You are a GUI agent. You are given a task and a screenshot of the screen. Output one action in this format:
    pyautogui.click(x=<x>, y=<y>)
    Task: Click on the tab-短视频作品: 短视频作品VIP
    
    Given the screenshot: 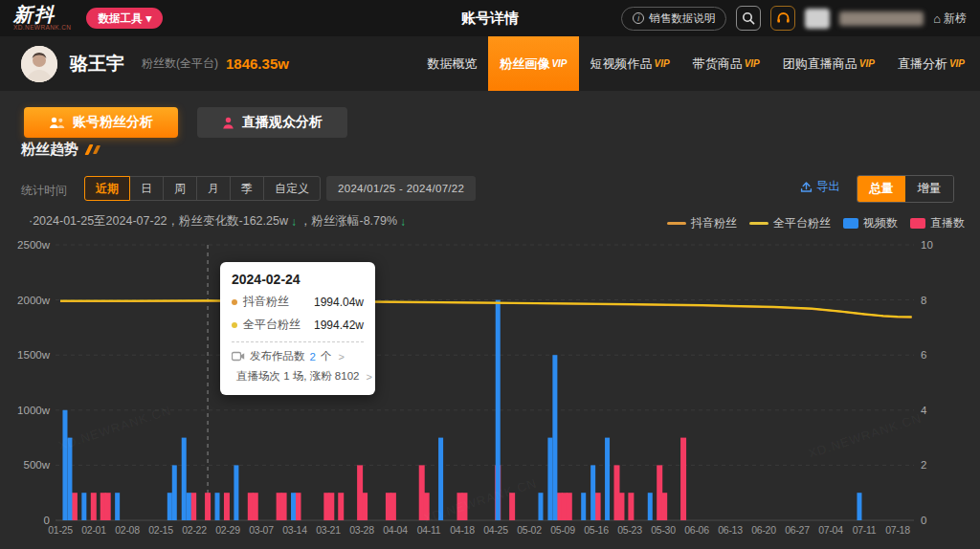 What is the action you would take?
    pyautogui.click(x=630, y=63)
    